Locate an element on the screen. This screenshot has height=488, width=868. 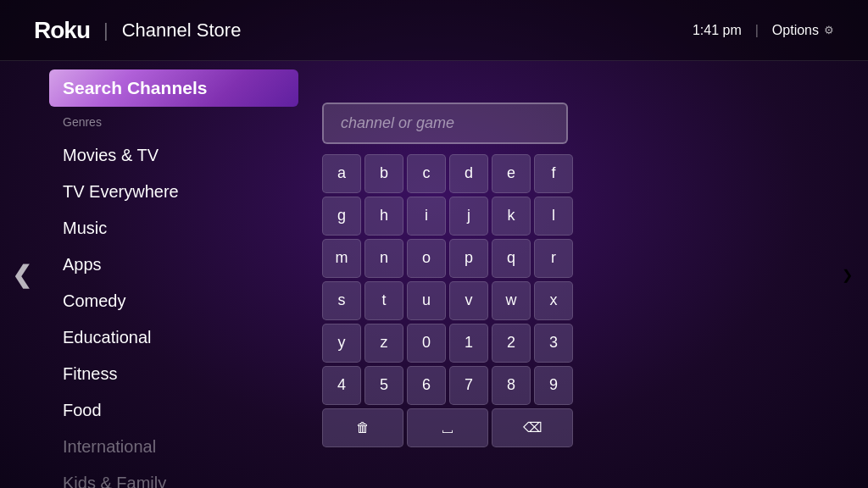
sidebar-item-music: Music is located at coordinates (174, 229).